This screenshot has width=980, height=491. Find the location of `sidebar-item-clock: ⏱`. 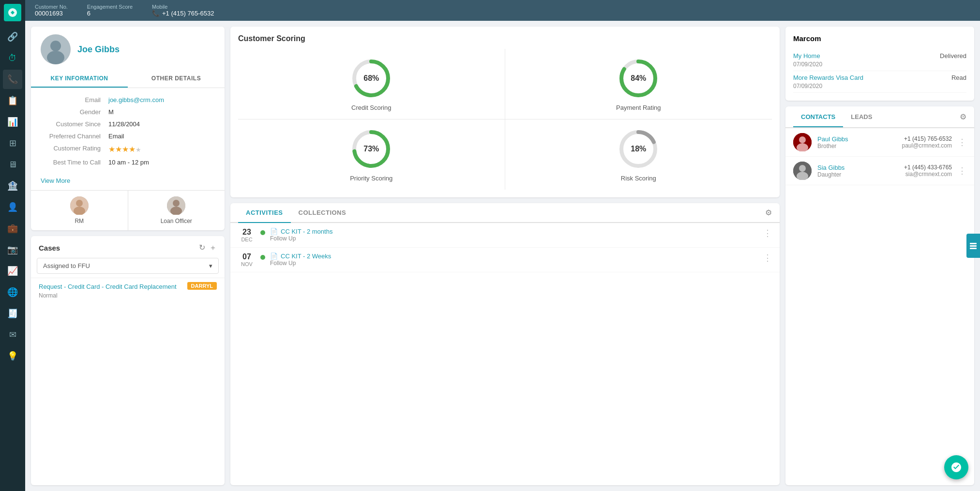

sidebar-item-clock: ⏱ is located at coordinates (13, 58).